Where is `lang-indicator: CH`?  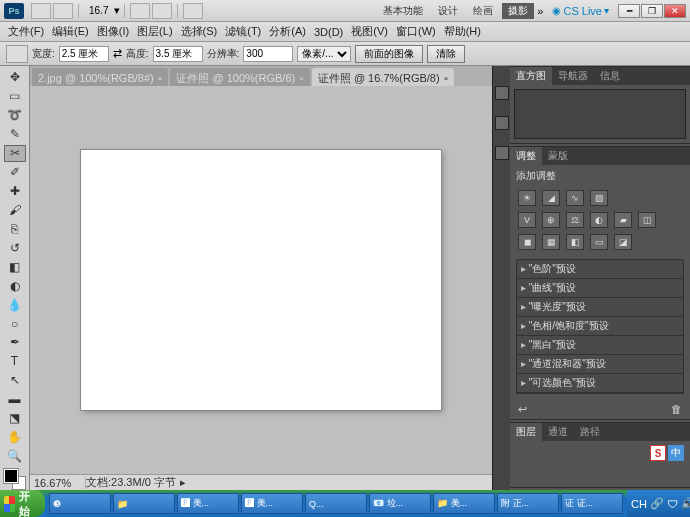
lang-indicator: CH is located at coordinates (639, 504).